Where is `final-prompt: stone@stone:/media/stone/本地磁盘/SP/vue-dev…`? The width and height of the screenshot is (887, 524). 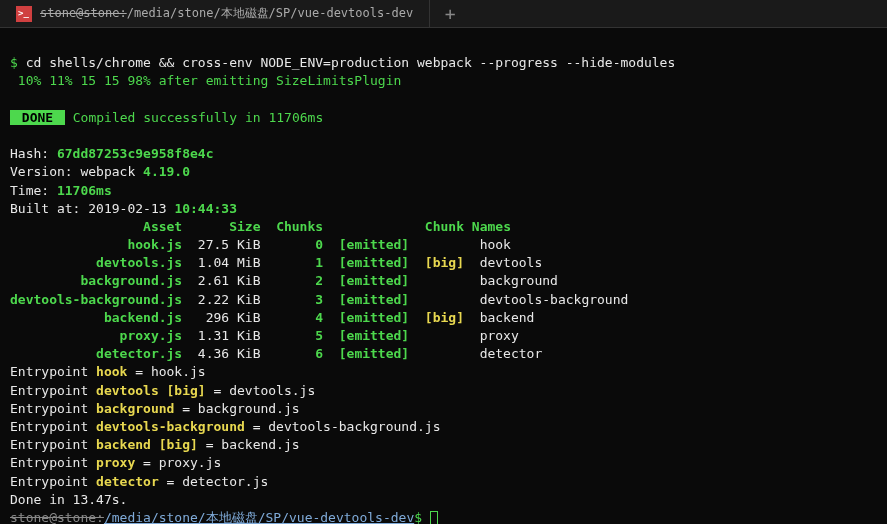
final-prompt: stone@stone:/media/stone/本地磁盘/SP/vue-dev… is located at coordinates (220, 517).